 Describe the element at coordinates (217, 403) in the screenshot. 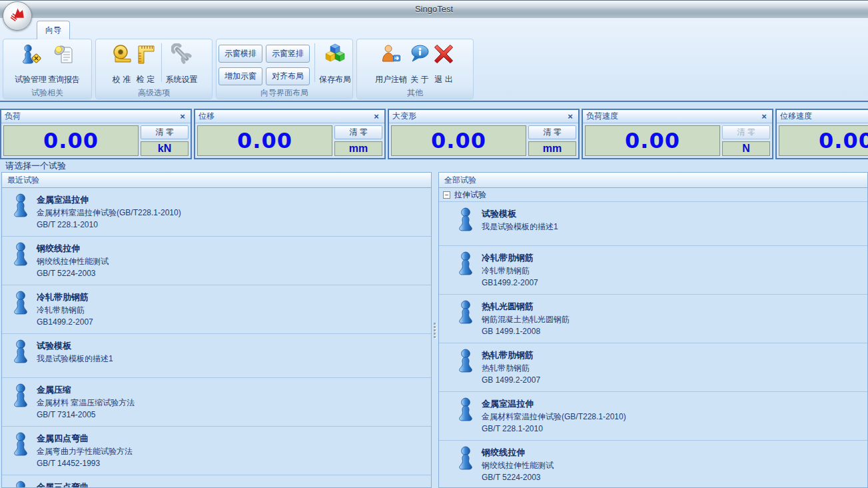

I see `test-item: 金属压缩金属材料 室温压缩试验方法GB/T 7314-2005` at that location.